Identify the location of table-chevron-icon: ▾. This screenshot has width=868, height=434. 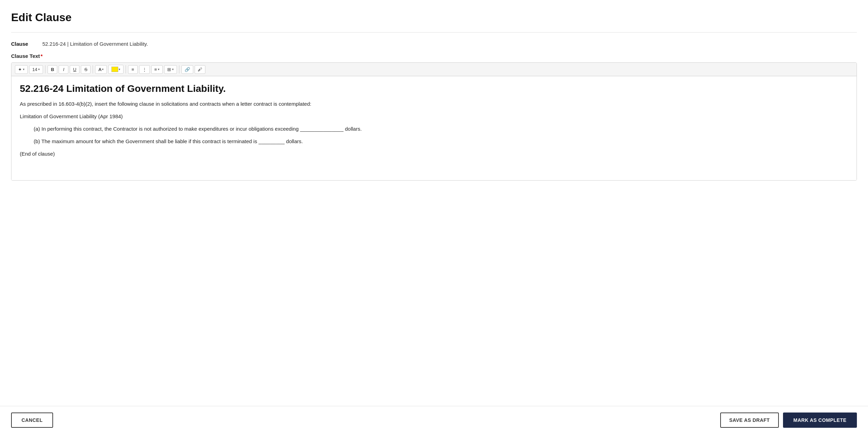
(173, 69).